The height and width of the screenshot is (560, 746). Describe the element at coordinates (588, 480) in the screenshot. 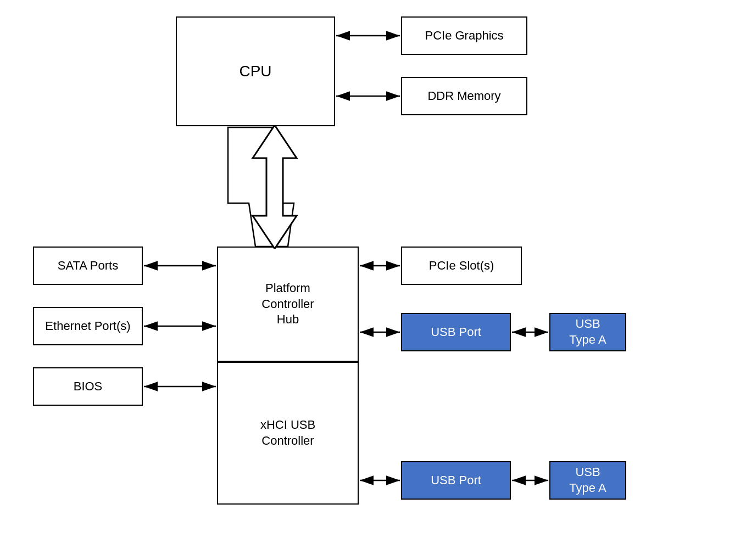

I see `usb-type-a-2-box: USBType A` at that location.